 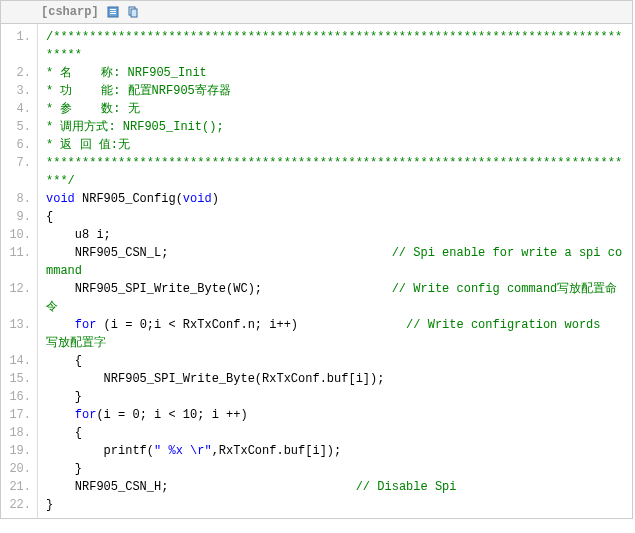 What do you see at coordinates (414, 487) in the screenshot?
I see `code-text: // Disable Spi` at bounding box center [414, 487].